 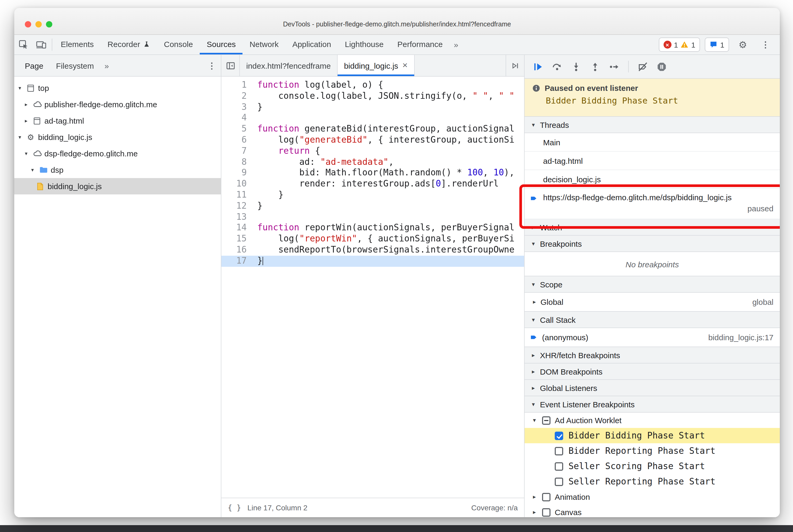 I want to click on step-icon, so click(x=614, y=66).